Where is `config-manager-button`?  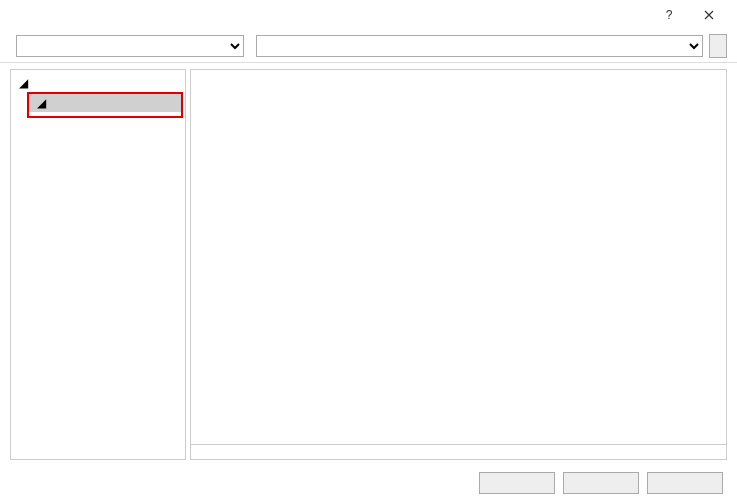 config-manager-button is located at coordinates (718, 46).